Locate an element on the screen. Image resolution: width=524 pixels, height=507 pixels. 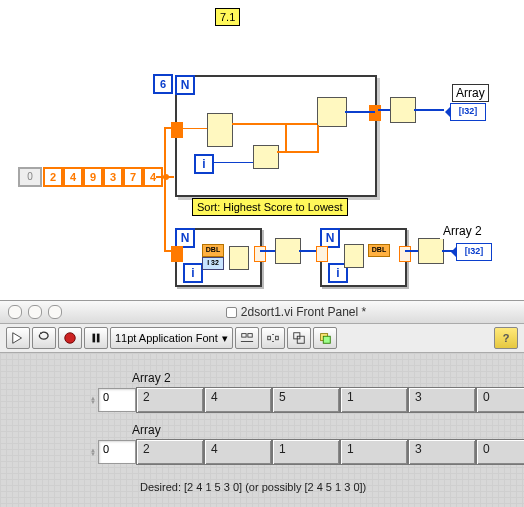
run-continuous-icon is located at coordinates (44, 338).